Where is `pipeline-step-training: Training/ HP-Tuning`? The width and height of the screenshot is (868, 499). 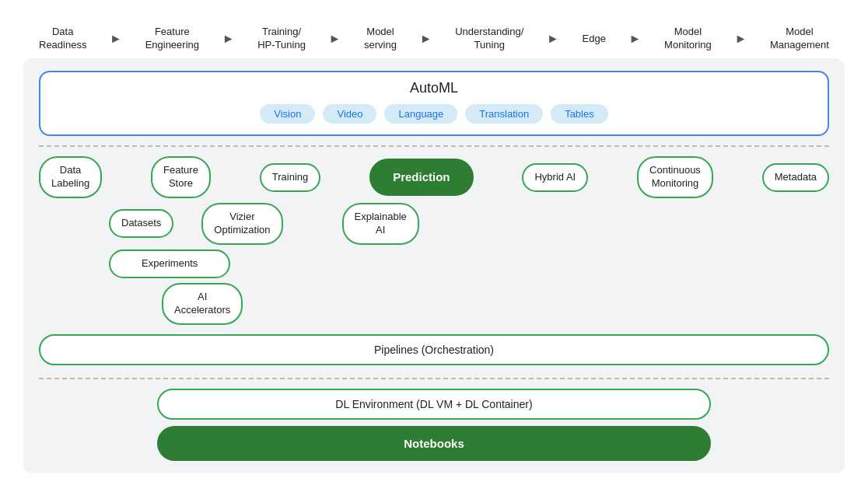 pipeline-step-training: Training/ HP-Tuning is located at coordinates (282, 39).